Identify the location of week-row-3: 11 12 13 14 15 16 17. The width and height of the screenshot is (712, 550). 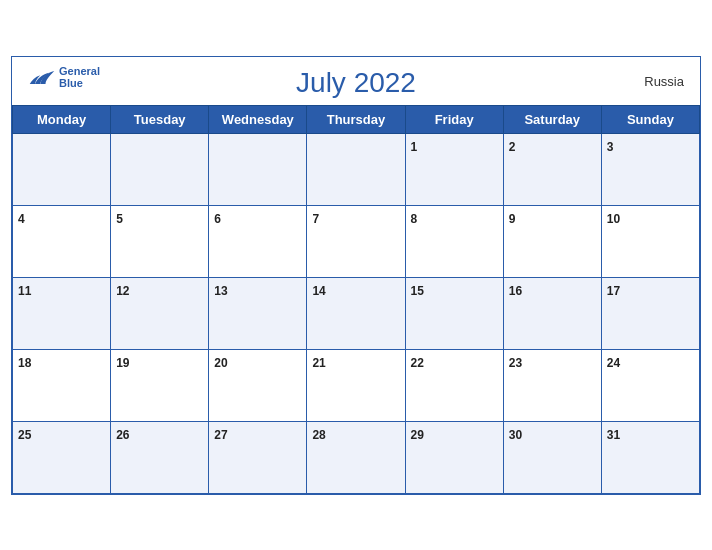
(356, 313).